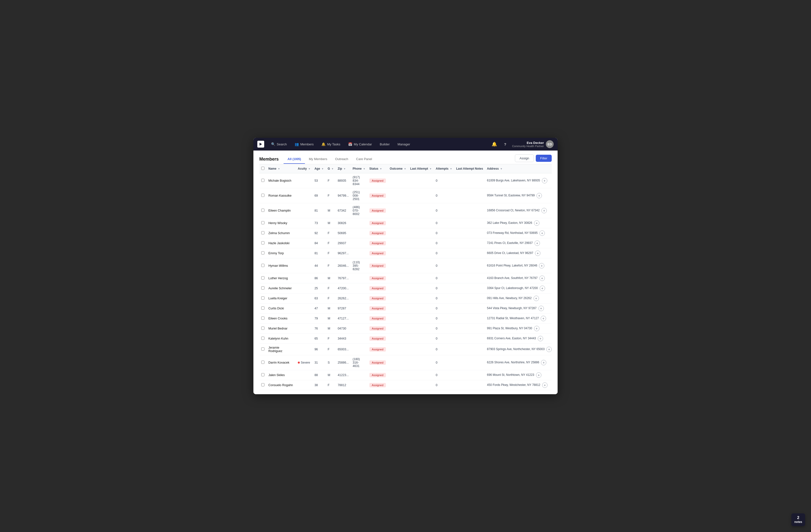 The height and width of the screenshot is (532, 811). I want to click on col-header-attempts: Attempts ▼, so click(444, 169).